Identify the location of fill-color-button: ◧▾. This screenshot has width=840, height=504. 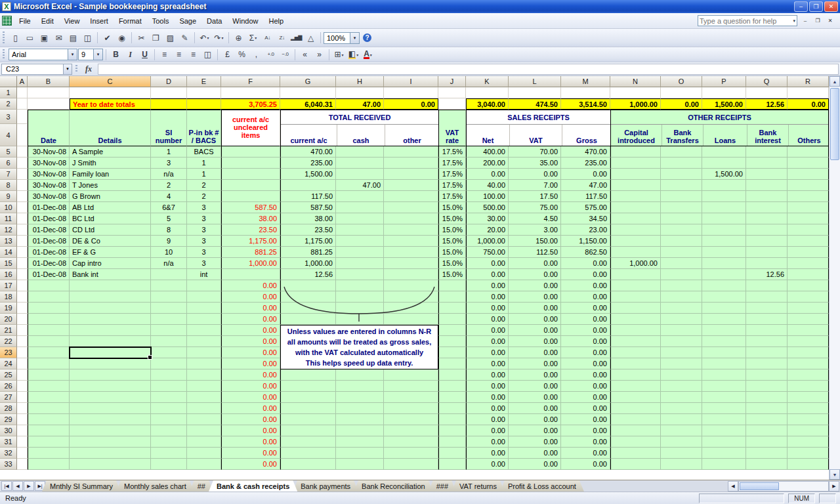
(353, 55).